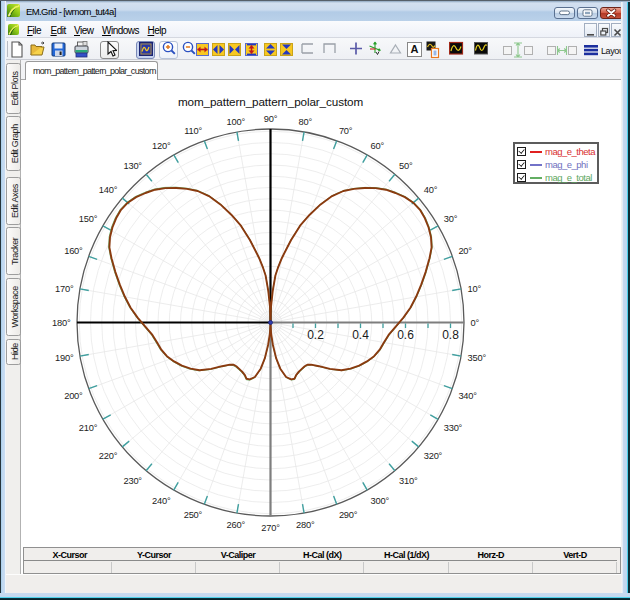  Describe the element at coordinates (132, 166) in the screenshot. I see `svg-text: 130°` at that location.